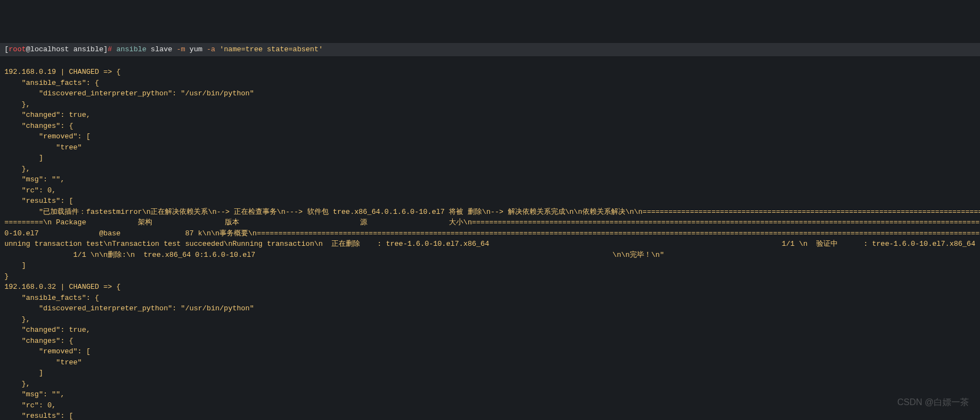  Describe the element at coordinates (271, 50) in the screenshot. I see `command-args: 'name=tree state=absent'` at that location.